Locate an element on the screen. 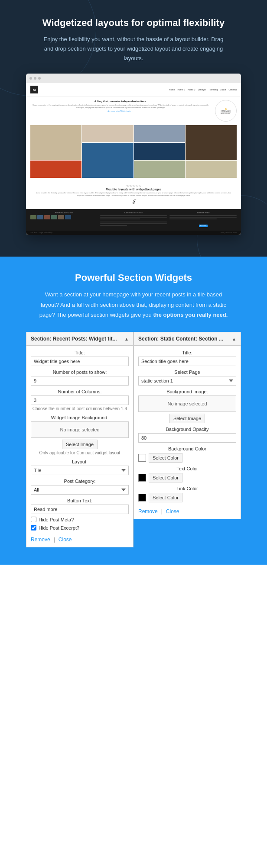  mock-nav-link-home: Home is located at coordinates (172, 90).